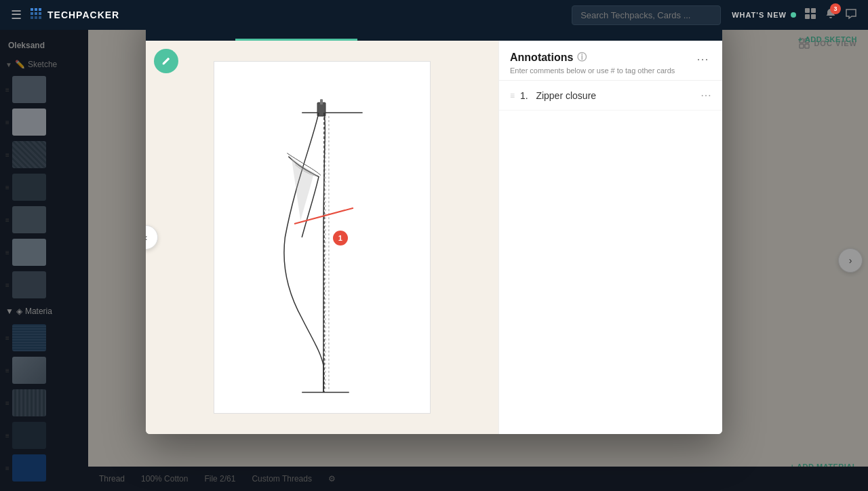 The image size is (868, 491). What do you see at coordinates (340, 238) in the screenshot?
I see `annotation-marker-1: 1` at bounding box center [340, 238].